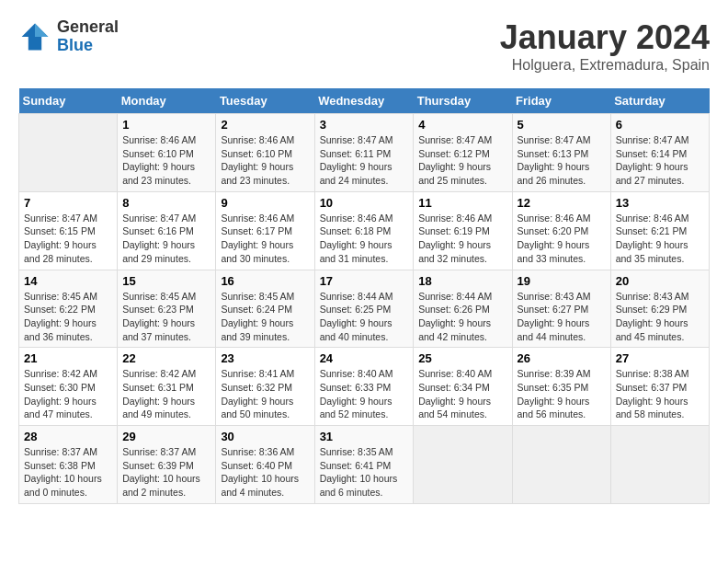  What do you see at coordinates (68, 386) in the screenshot?
I see `day-cell: 21Sunrise: 8:42 AMSunset: 6:30 PMDayligh…` at bounding box center [68, 386].